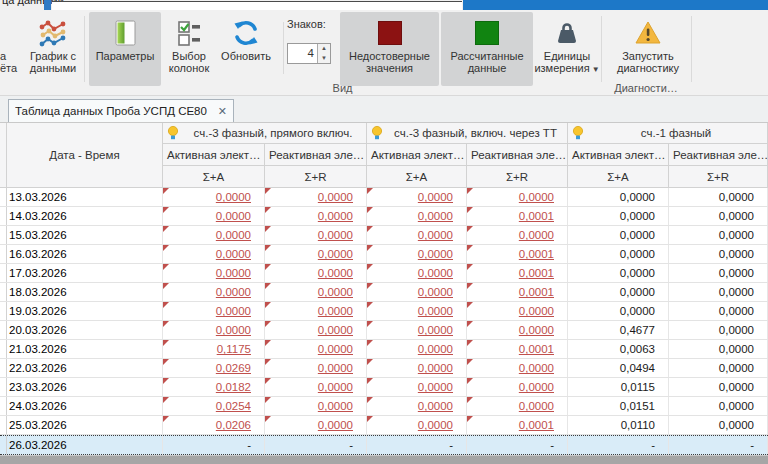  I want to click on value-link: 0,0254, so click(214, 406).